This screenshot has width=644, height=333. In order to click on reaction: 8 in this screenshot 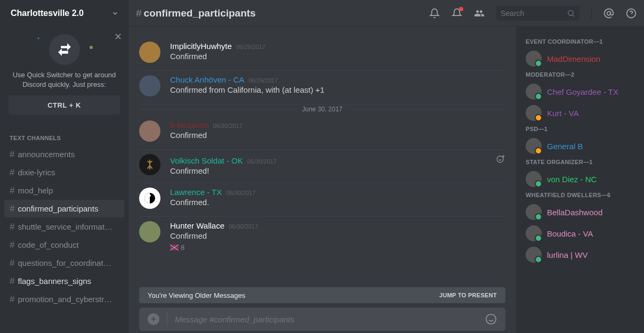, I will do `click(177, 247)`.